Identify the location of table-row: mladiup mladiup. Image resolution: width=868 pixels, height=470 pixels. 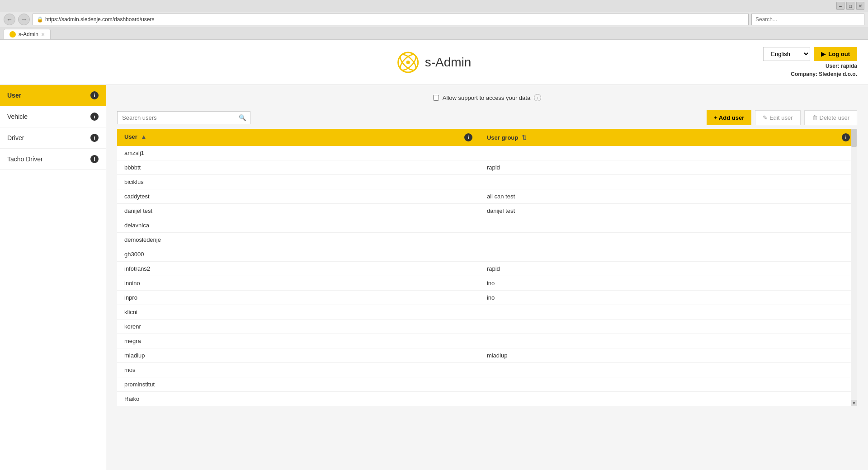
(487, 356).